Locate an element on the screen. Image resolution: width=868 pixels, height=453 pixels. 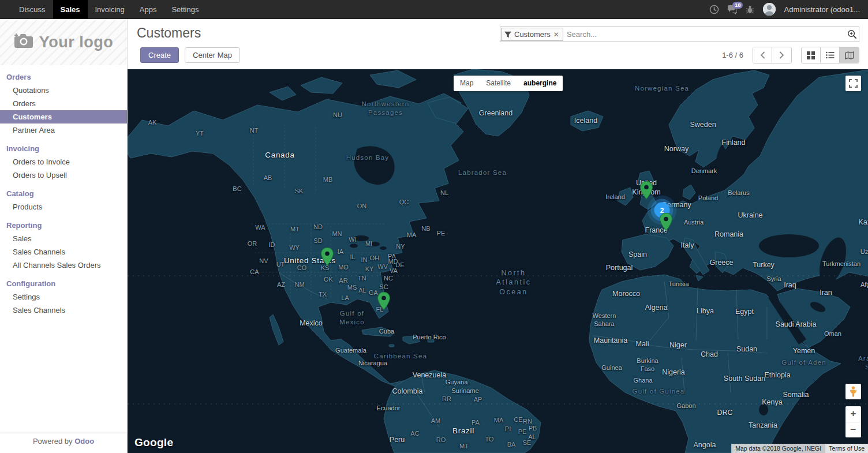
menu-section-reporting: Reporting is located at coordinates (63, 224).